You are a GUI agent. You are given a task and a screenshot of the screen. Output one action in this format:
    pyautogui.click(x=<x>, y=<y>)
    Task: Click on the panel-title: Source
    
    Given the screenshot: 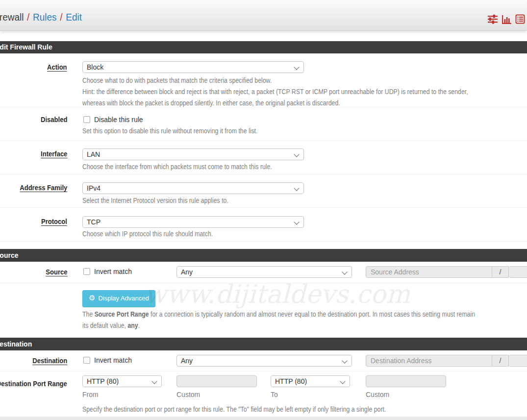 What is the action you would take?
    pyautogui.click(x=9, y=255)
    